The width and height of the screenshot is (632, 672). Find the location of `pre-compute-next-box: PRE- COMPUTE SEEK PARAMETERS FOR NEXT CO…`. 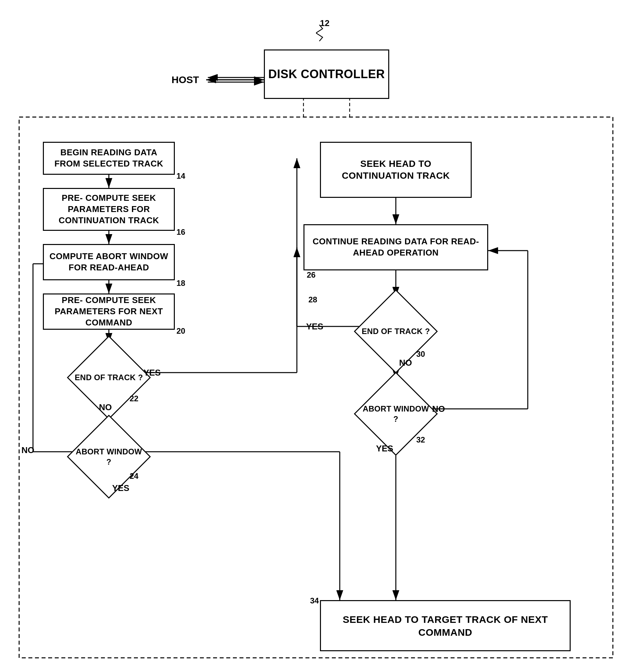

pre-compute-next-box: PRE- COMPUTE SEEK PARAMETERS FOR NEXT CO… is located at coordinates (109, 312).